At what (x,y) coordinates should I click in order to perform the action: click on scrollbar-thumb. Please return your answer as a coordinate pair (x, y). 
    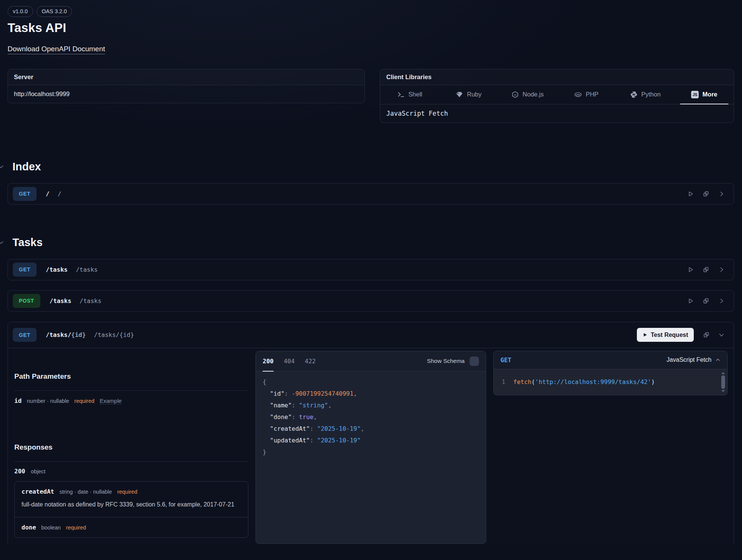
    Looking at the image, I should click on (723, 382).